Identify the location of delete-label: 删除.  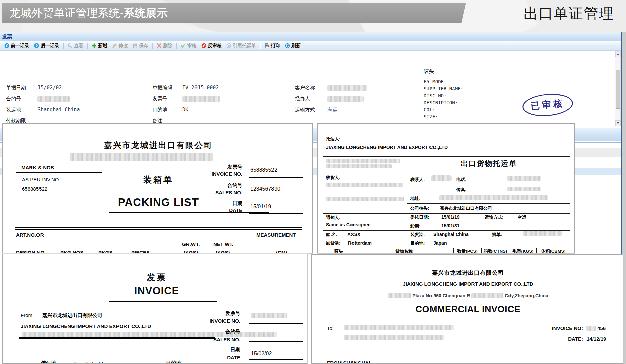
(168, 46).